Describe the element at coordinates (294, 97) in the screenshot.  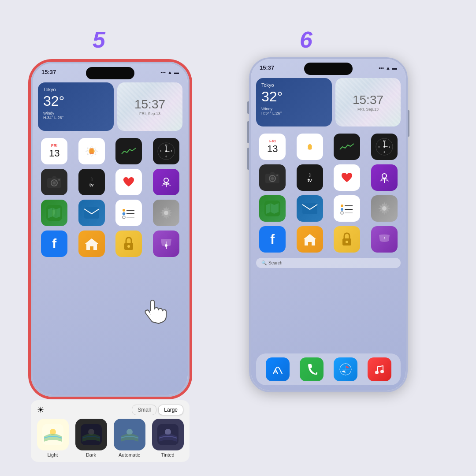
I see `weather-temp-2: 32°` at that location.